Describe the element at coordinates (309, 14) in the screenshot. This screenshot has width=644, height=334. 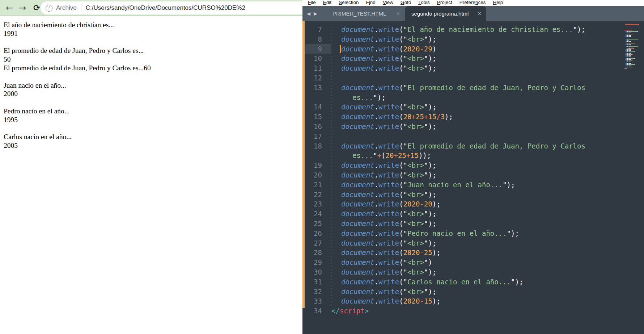
I see `tab-prev-icon: ◀` at that location.